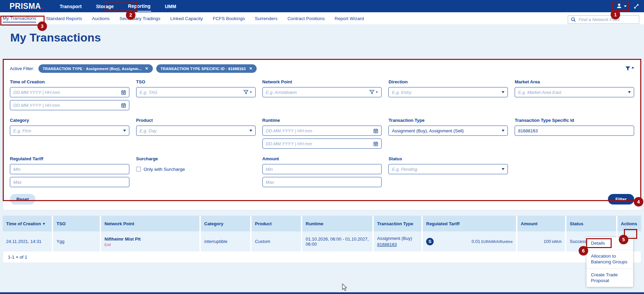  What do you see at coordinates (610, 262) in the screenshot?
I see `row-actions-context-menu: Details Allocation to Balancing Groups C…` at bounding box center [610, 262].